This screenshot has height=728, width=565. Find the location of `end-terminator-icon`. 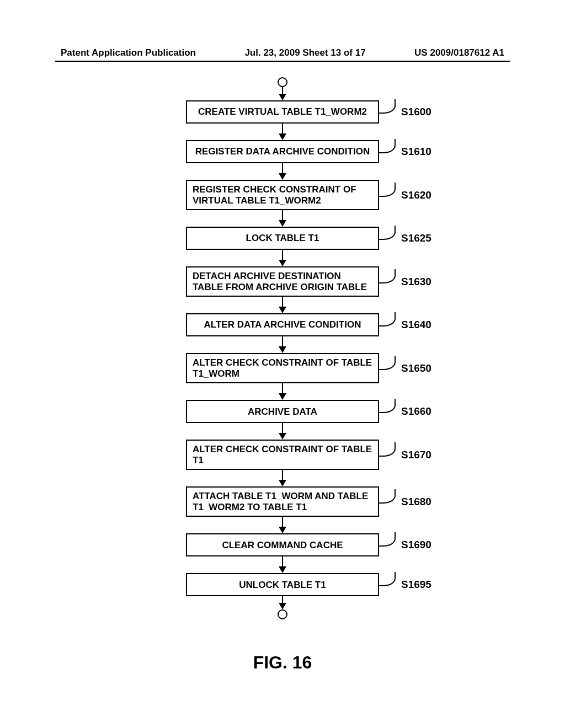

end-terminator-icon is located at coordinates (282, 614).